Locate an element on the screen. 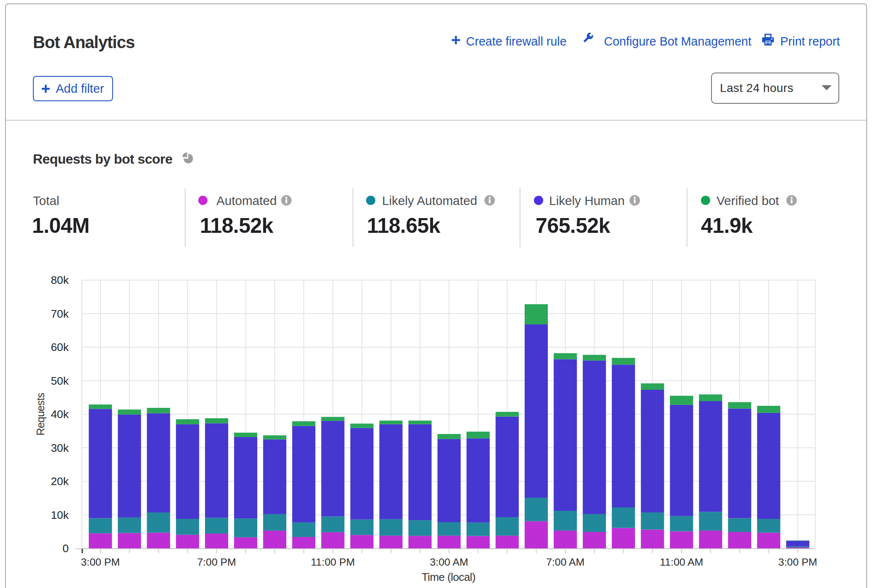 Image resolution: width=873 pixels, height=588 pixels. svg-text: 7:00 AM is located at coordinates (565, 562).